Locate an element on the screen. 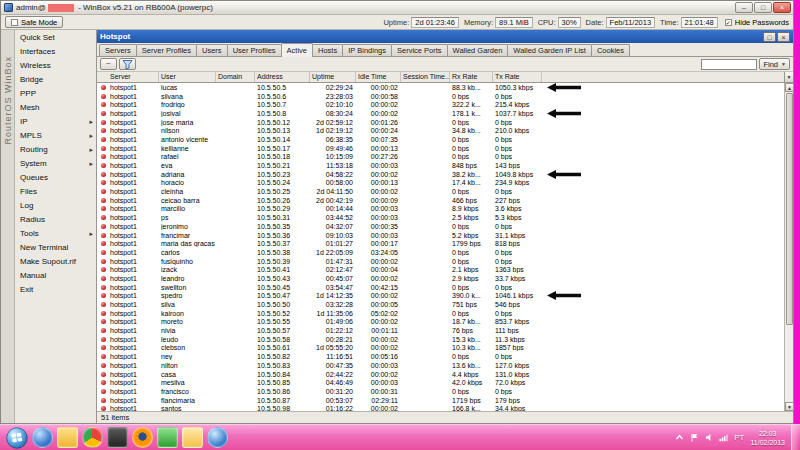 The image size is (800, 450). column-header-session-time: Session Time... is located at coordinates (426, 77).